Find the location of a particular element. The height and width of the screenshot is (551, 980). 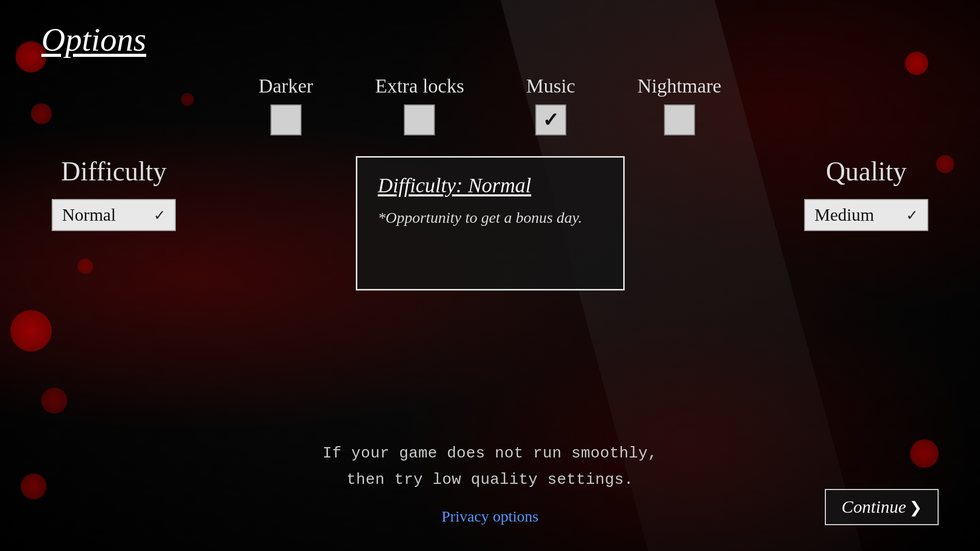

continue-button-label: Continue is located at coordinates (874, 507).